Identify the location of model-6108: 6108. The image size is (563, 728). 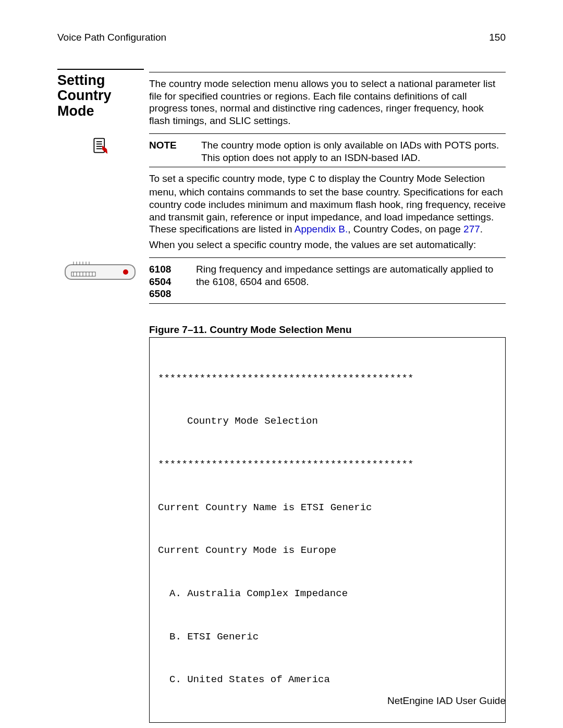
(165, 269).